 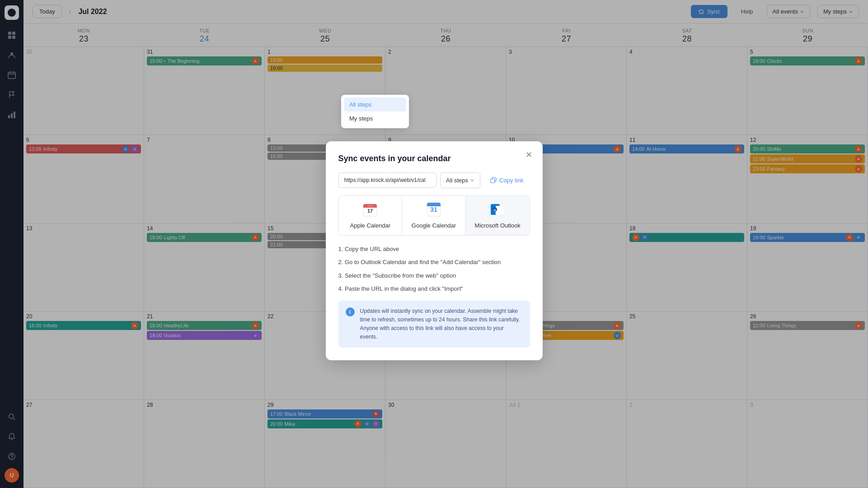 I want to click on instruction-1: 1. Copy the URL above, so click(x=434, y=249).